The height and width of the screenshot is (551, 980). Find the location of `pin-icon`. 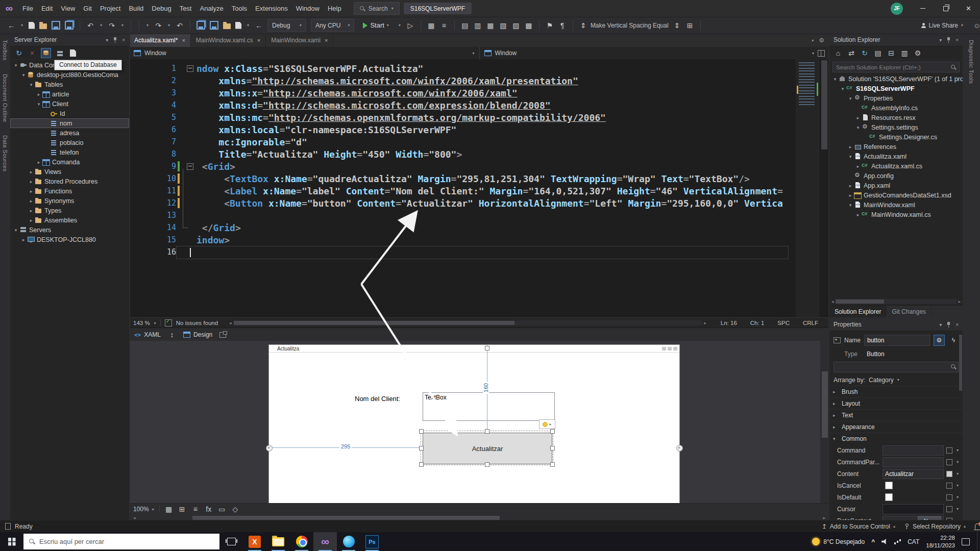

pin-icon is located at coordinates (948, 40).